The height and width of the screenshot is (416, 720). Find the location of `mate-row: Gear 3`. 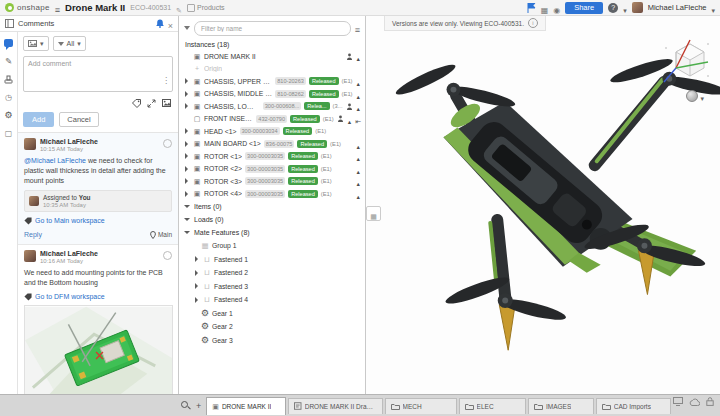

mate-row: Gear 3 is located at coordinates (272, 341).